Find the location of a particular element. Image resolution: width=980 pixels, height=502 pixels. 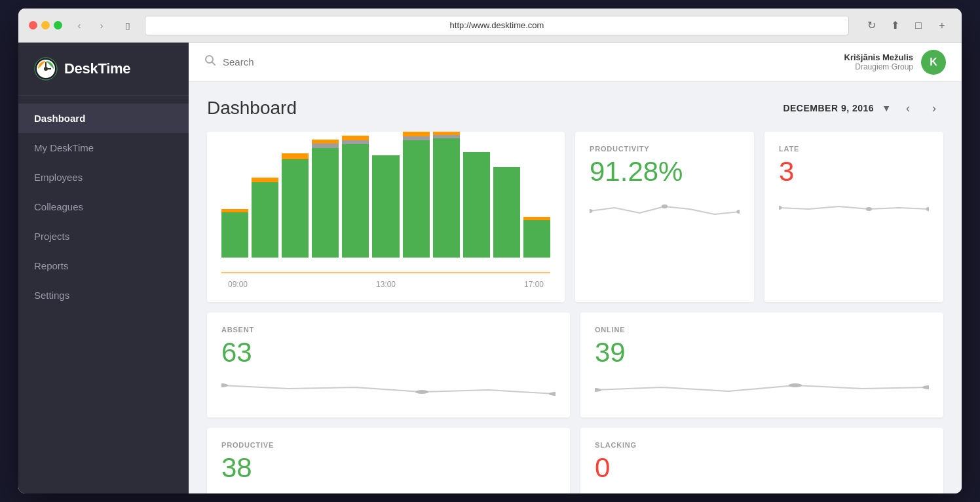

search-icon is located at coordinates (210, 62).